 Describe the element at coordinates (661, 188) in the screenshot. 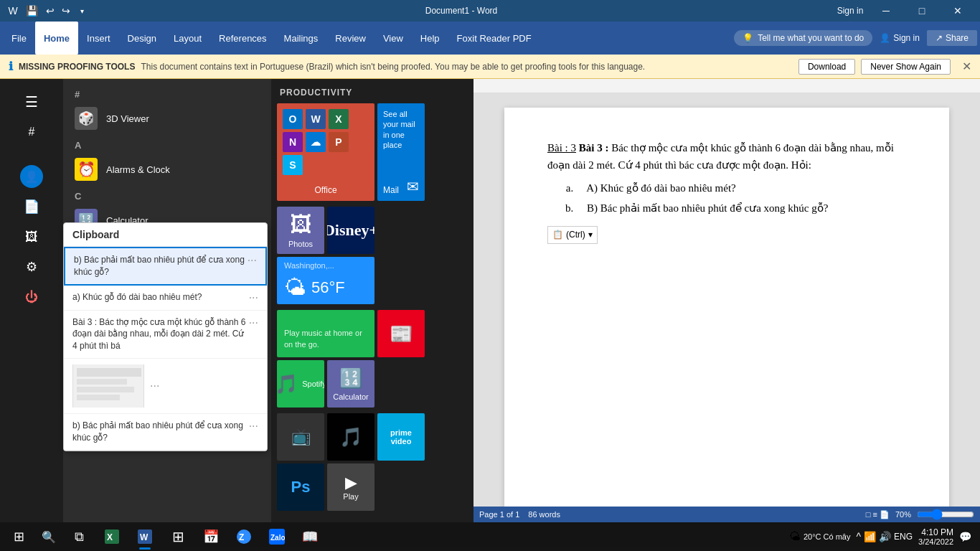

I see `question-a-text: A) Khúc gỗ đó dài bao nhiêu mét?` at that location.